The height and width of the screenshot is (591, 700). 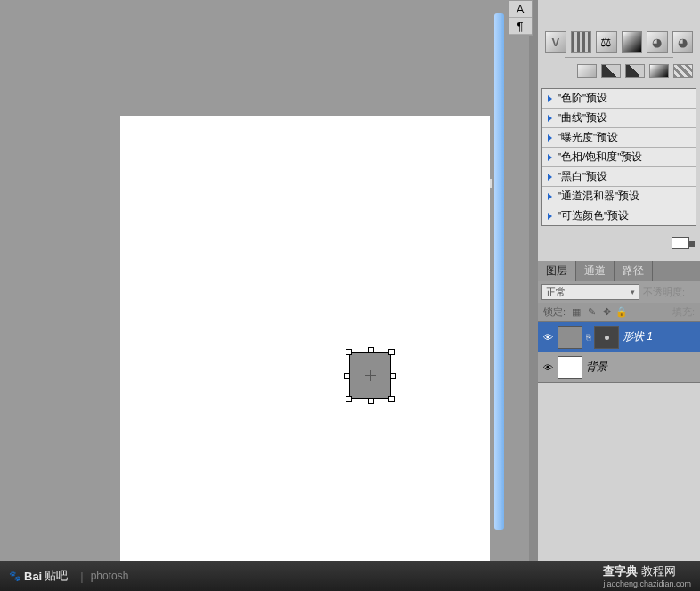 I want to click on panel-footer, so click(x=619, y=243).